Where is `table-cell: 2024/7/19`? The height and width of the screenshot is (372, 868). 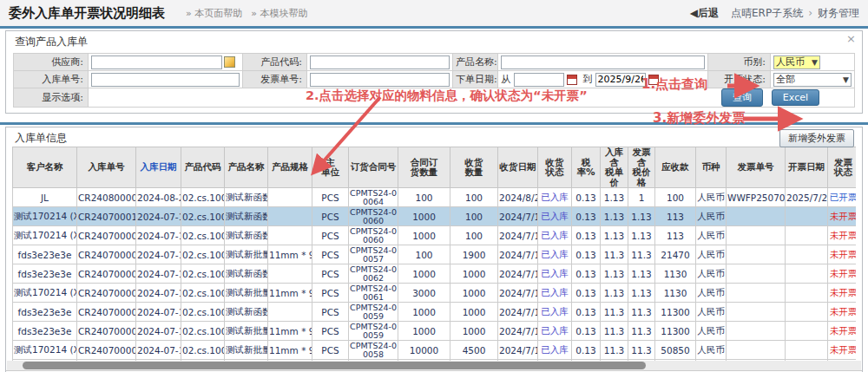 table-cell: 2024/7/19 is located at coordinates (518, 217).